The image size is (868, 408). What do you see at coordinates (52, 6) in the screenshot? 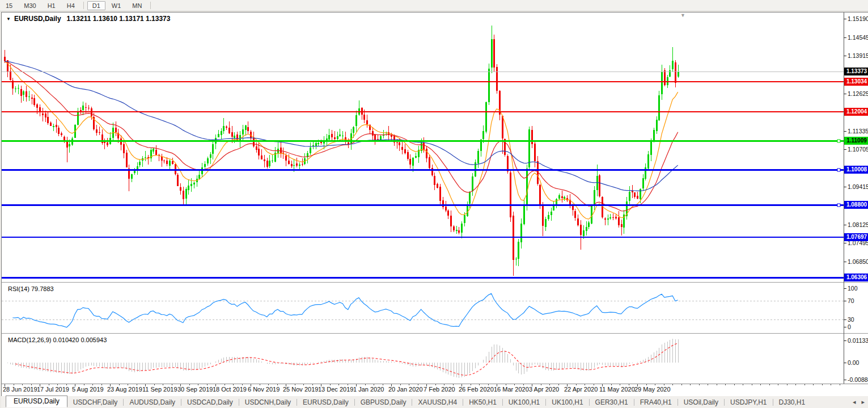
I see `timeframe-button-h1: H1` at bounding box center [52, 6].